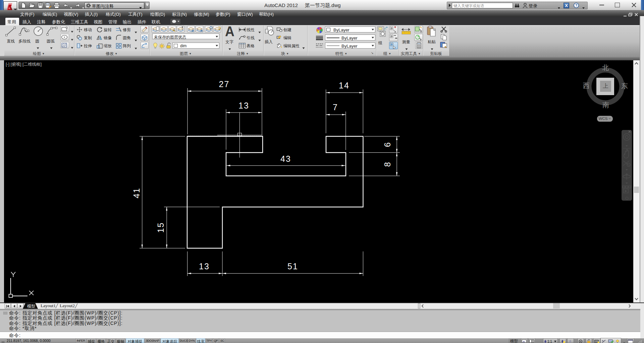 The height and width of the screenshot is (343, 644). Describe the element at coordinates (603, 119) in the screenshot. I see `svg-text: WCS` at that location.